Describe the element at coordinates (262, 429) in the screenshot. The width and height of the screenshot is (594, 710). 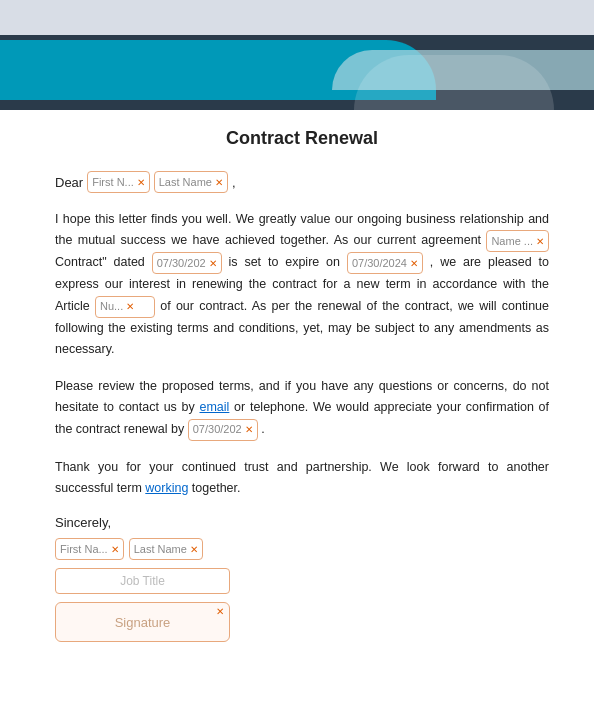
I see `para2-end: .` at that location.